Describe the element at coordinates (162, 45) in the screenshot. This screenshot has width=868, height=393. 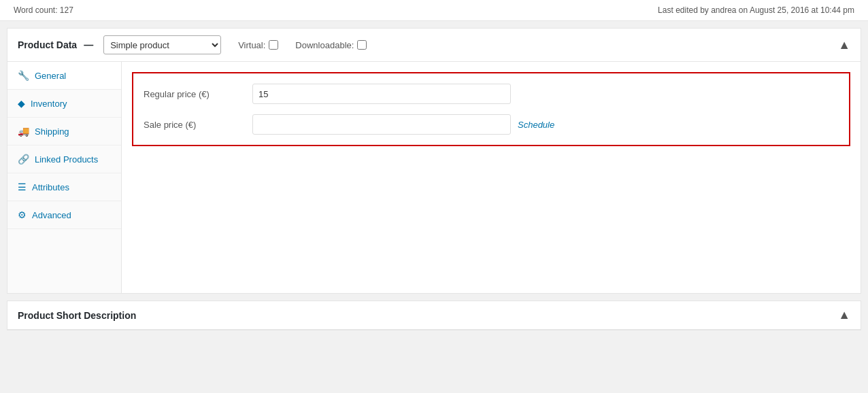
I see `product-type-select: Simple product Grouped product External/…` at that location.